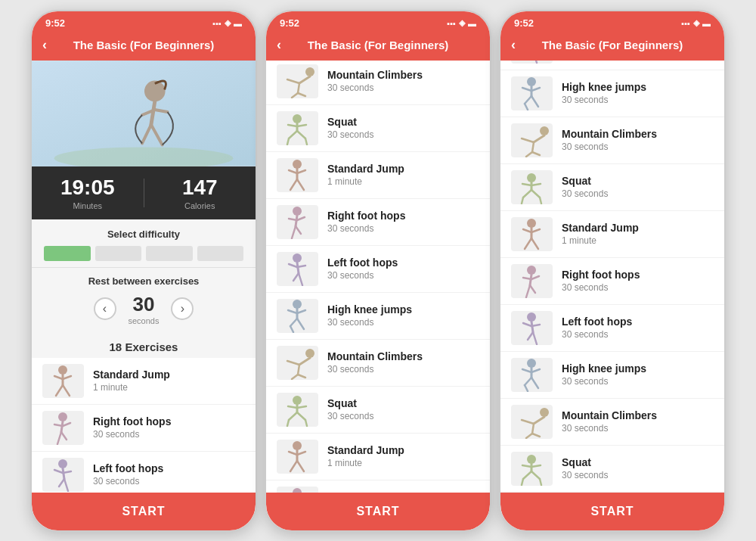 Image resolution: width=756 pixels, height=541 pixels. What do you see at coordinates (404, 403) in the screenshot?
I see `exercise-name: Squat` at bounding box center [404, 403].